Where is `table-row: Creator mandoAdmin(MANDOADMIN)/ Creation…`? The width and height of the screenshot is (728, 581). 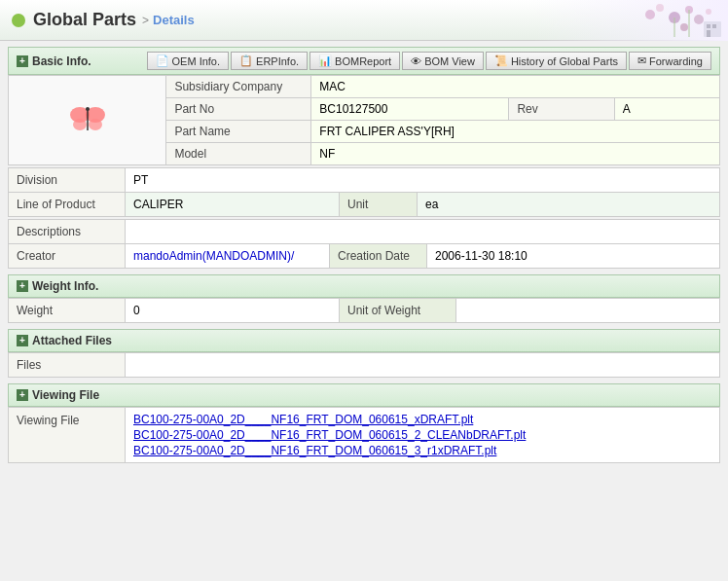
table-row: Creator mandoAdmin(MANDOADMIN)/ Creation… is located at coordinates (364, 257).